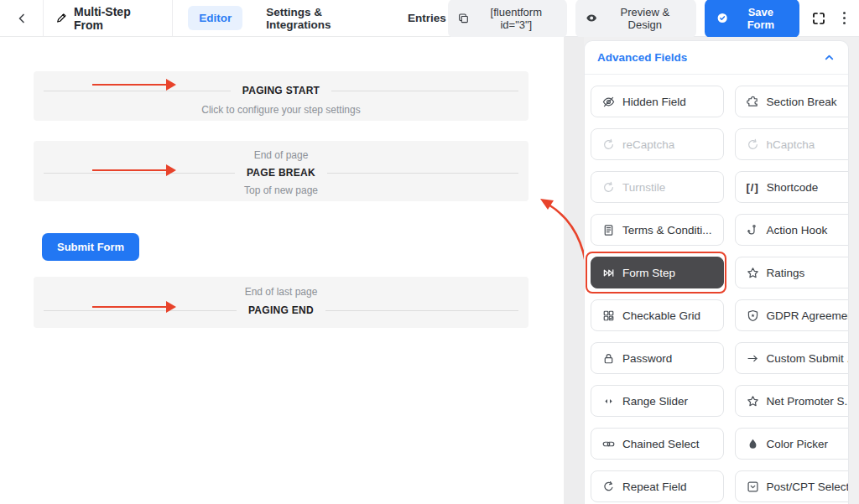 The height and width of the screenshot is (504, 859). I want to click on page-title: Multi-Step From, so click(117, 18).